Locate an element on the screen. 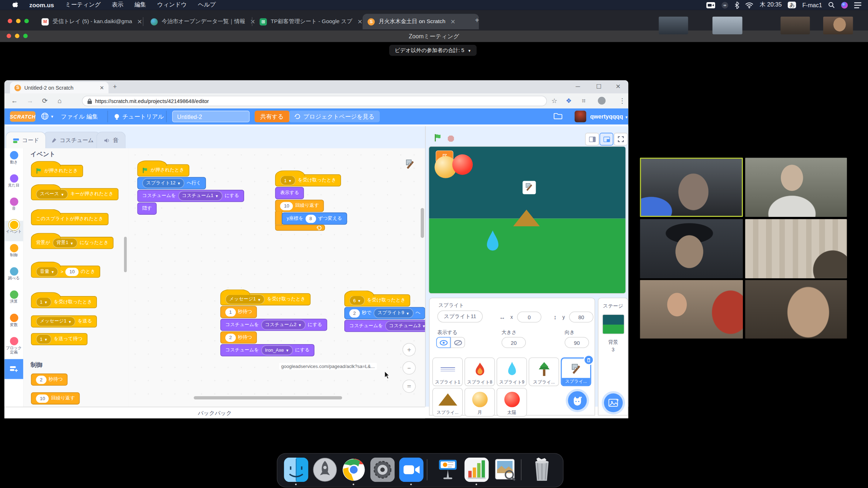  block-show: 表示する is located at coordinates (290, 193).